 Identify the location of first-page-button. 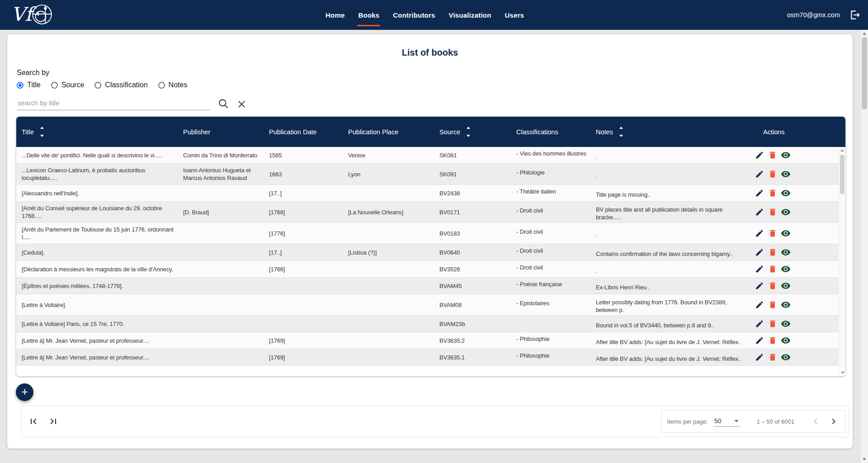
(33, 421).